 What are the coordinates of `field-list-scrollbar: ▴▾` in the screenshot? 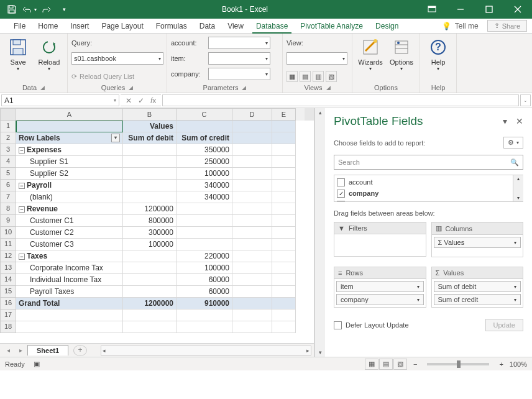 It's located at (518, 188).